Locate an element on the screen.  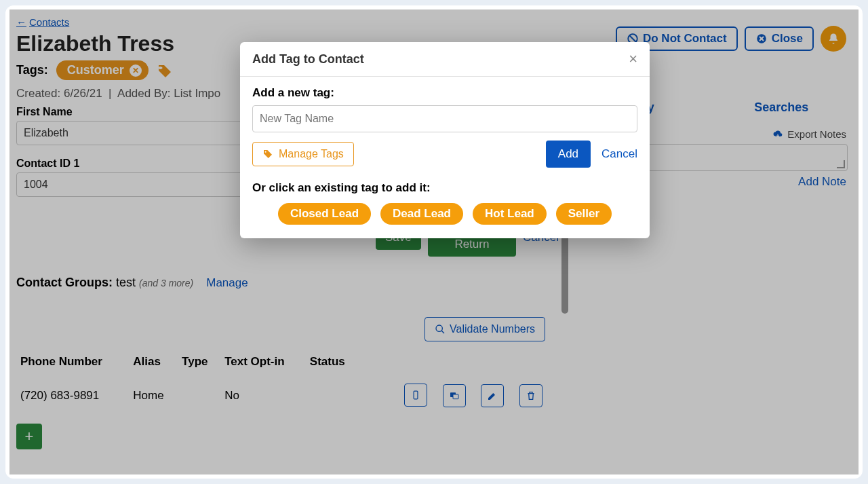
existing-tag-dead-lead: Dead Lead is located at coordinates (422, 214).